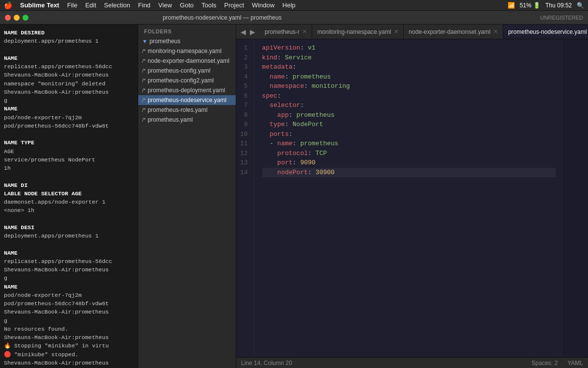  Describe the element at coordinates (409, 67) in the screenshot. I see `code-line: metadata:` at that location.